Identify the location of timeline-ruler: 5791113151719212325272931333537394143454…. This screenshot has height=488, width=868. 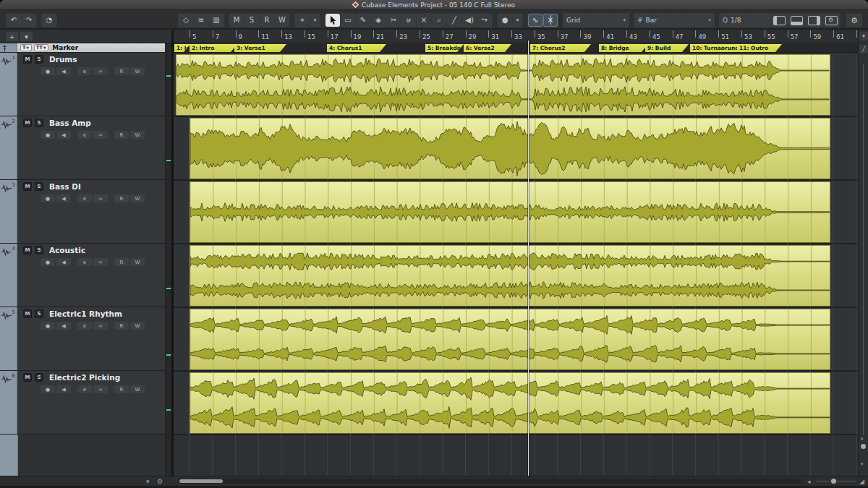
(516, 37).